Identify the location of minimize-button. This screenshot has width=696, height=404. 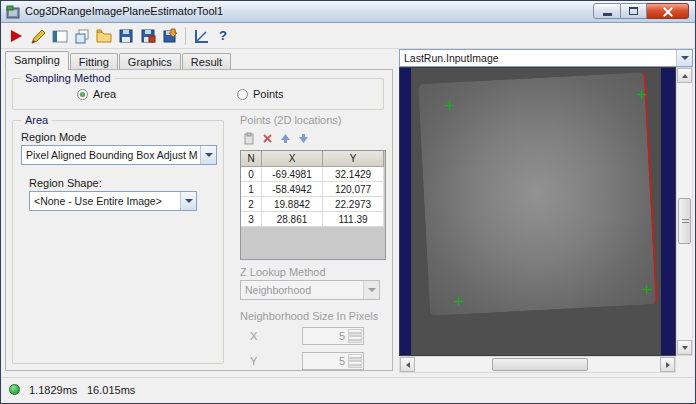
(607, 11).